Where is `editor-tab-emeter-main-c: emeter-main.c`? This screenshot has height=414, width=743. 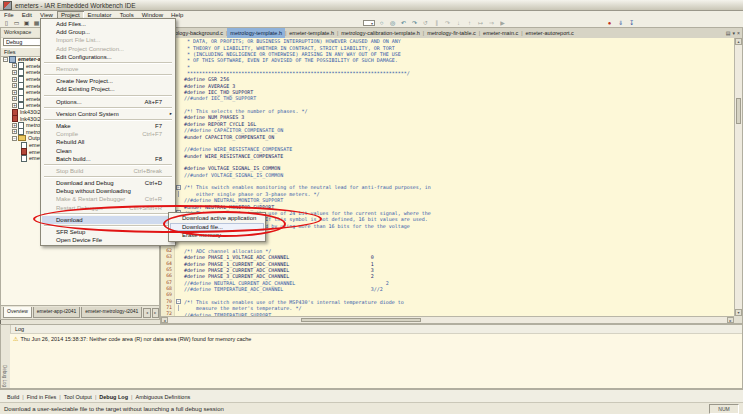 editor-tab-emeter-main-c: emeter-main.c is located at coordinates (500, 33).